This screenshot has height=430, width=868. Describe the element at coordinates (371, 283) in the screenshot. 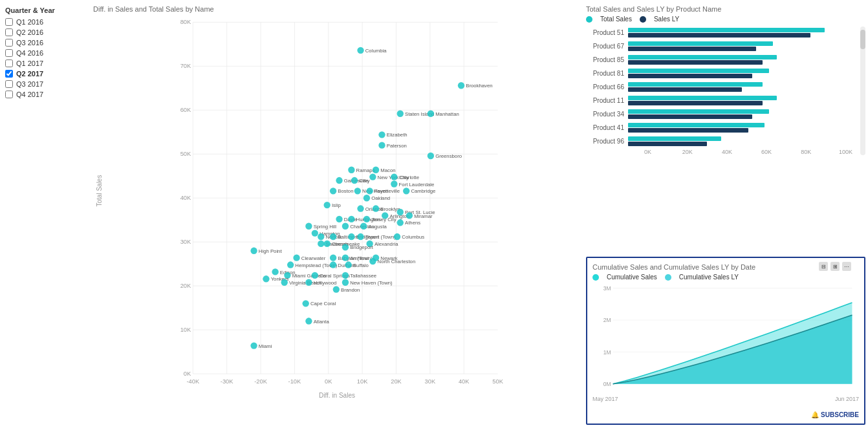

I see `svg-text: New Haven (Town)` at that location.